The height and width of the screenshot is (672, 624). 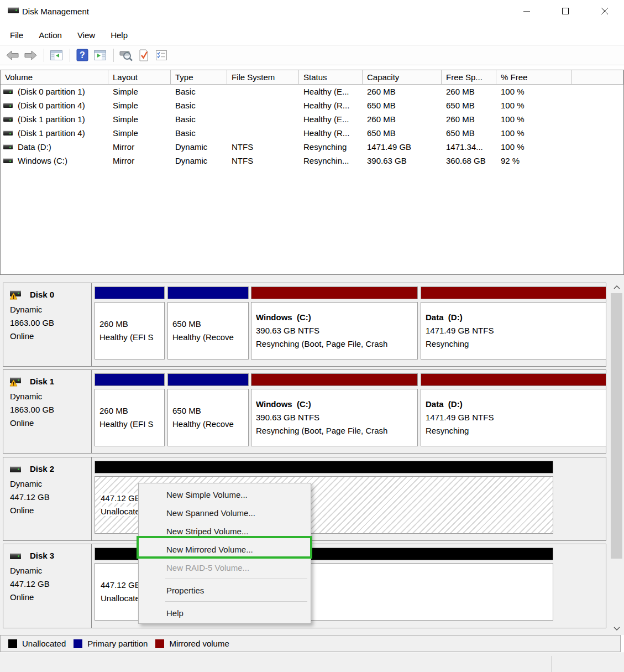 What do you see at coordinates (139, 160) in the screenshot?
I see `cell-layout: Mirror` at bounding box center [139, 160].